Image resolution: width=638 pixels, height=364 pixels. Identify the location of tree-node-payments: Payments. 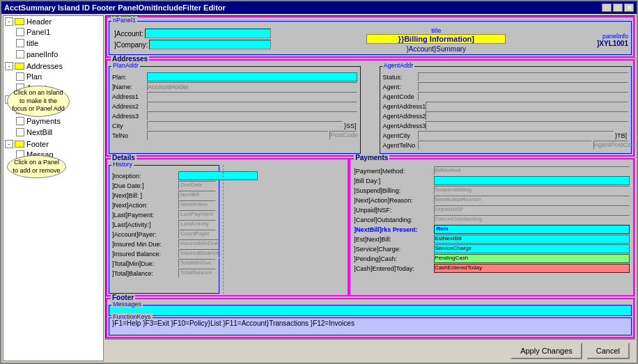
(59, 121).